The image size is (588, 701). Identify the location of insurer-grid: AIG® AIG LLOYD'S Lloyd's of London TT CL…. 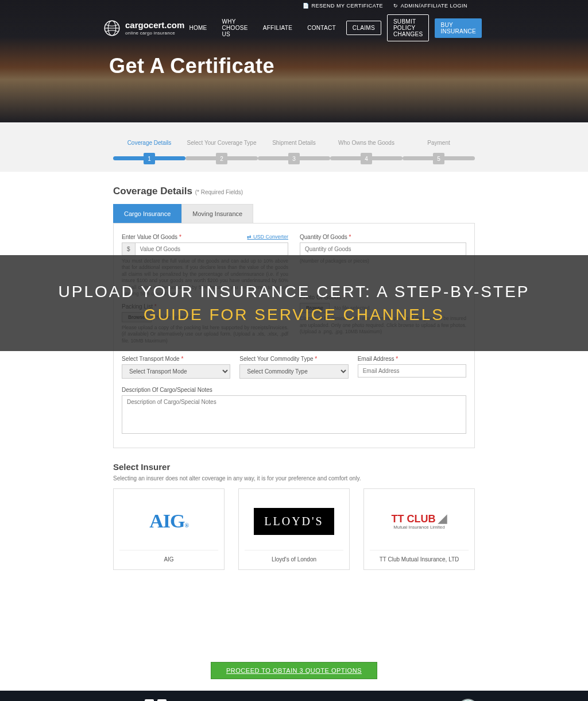
(294, 529).